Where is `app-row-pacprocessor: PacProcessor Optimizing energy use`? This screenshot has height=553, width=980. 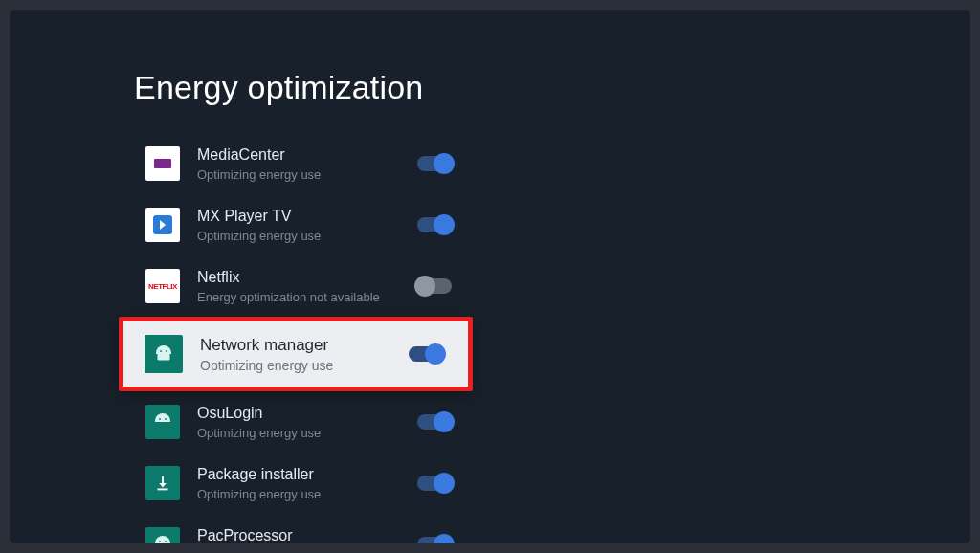 app-row-pacprocessor: PacProcessor Optimizing energy use is located at coordinates (293, 528).